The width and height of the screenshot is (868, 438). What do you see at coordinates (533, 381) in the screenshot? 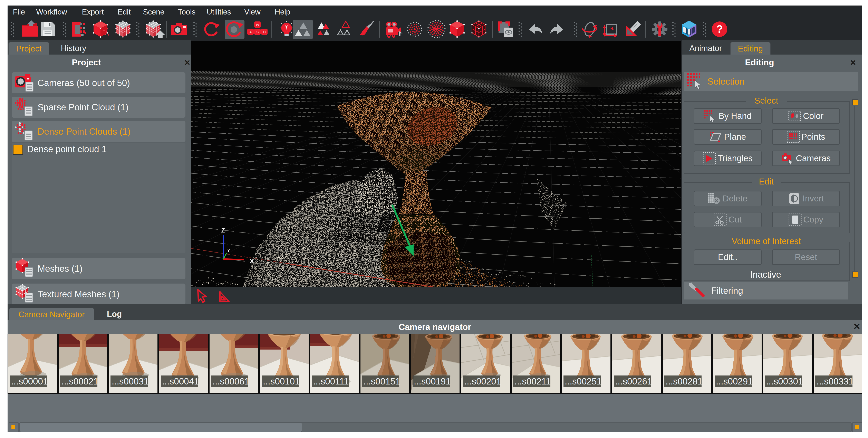
I see `svg-text: ...s00211` at bounding box center [533, 381].